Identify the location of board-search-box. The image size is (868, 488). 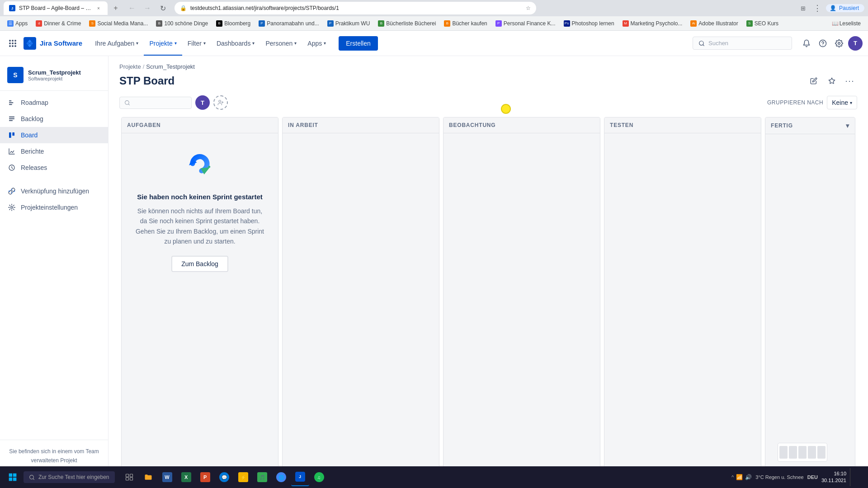
(156, 103).